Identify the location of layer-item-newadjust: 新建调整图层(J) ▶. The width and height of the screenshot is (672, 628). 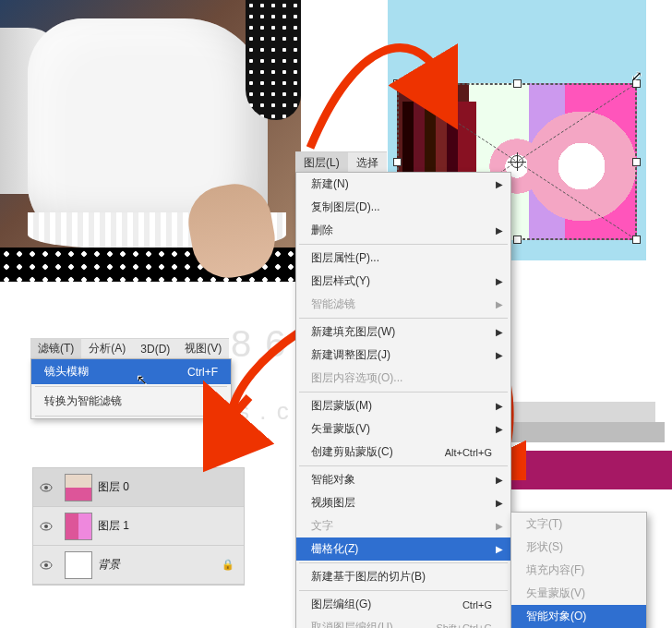
(403, 355).